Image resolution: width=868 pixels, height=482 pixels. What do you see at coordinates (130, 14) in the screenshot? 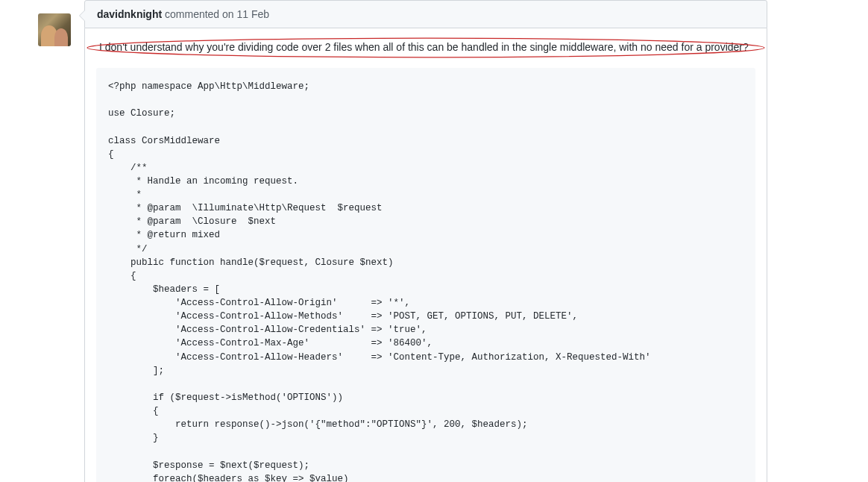
I see `comment-author-link: davidnknight` at bounding box center [130, 14].